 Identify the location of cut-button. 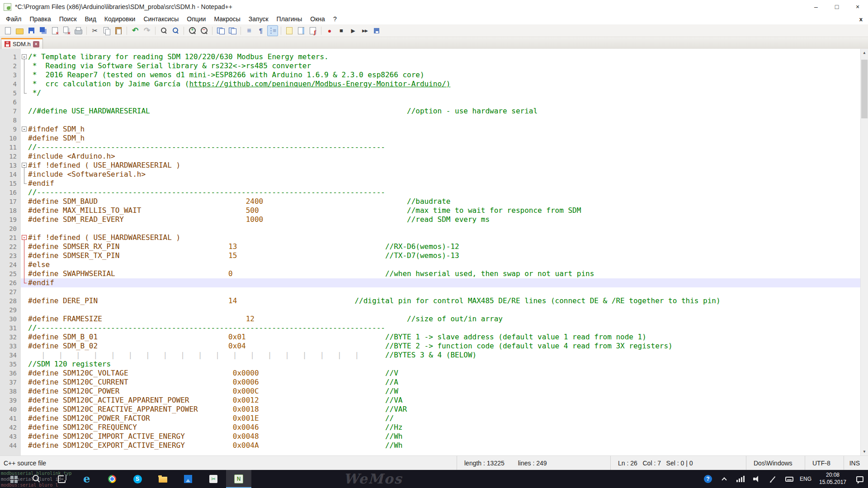
(95, 31).